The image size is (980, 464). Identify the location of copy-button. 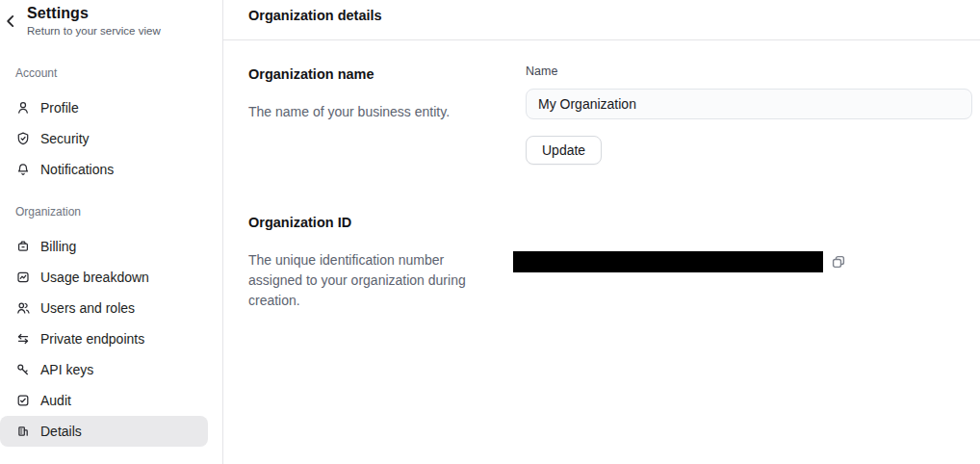
(838, 262).